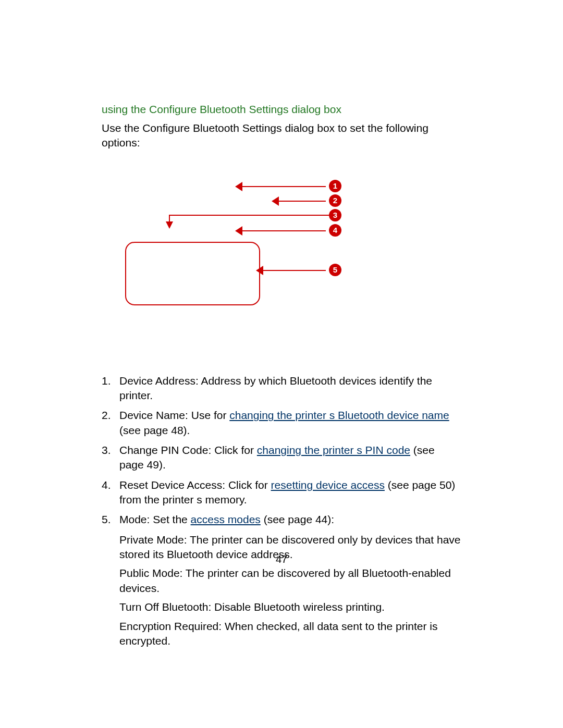  What do you see at coordinates (211, 415) in the screenshot?
I see `term-lead: Use for` at bounding box center [211, 415].